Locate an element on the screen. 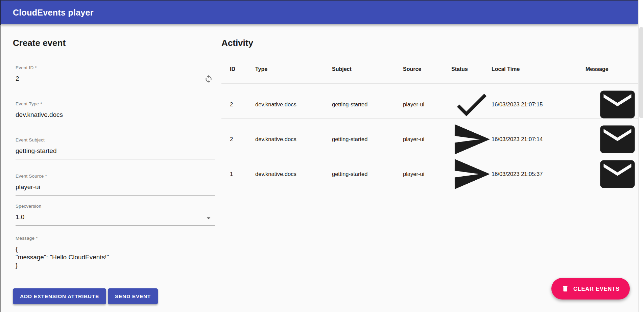 This screenshot has width=644, height=312. create-event-title: Create event is located at coordinates (114, 43).